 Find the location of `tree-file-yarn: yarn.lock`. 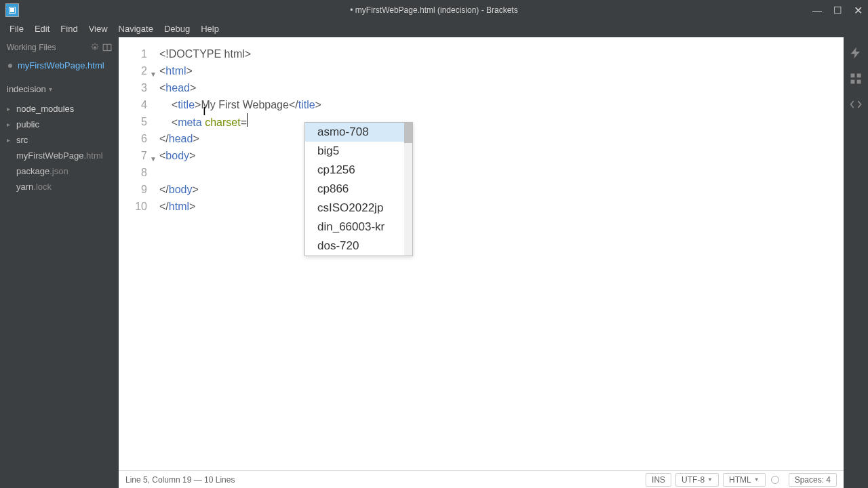

tree-file-yarn: yarn.lock is located at coordinates (60, 187).